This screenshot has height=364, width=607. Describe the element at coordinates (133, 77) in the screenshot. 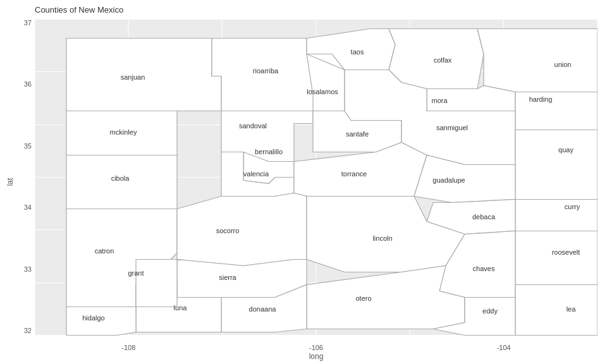

I see `label-sanjuan: sanjuan` at that location.